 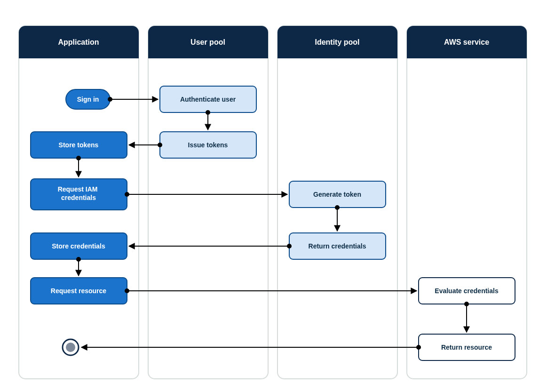 I want to click on lane-header-aws-service: AWS service, so click(x=467, y=42).